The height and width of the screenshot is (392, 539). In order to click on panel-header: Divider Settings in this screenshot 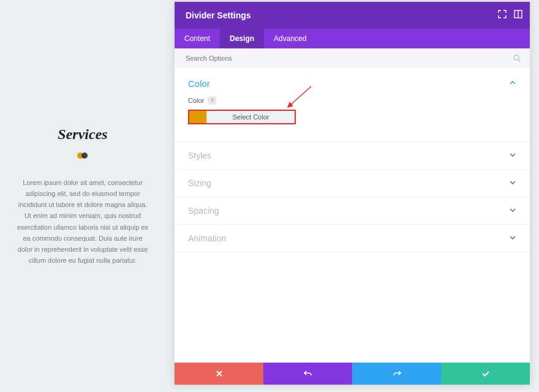, I will do `click(352, 15)`.